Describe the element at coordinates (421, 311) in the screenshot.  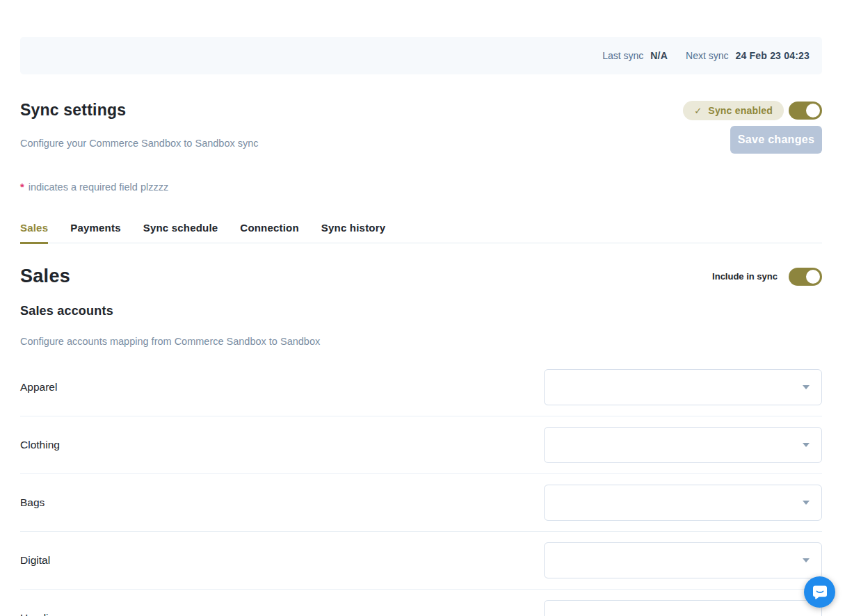
I see `sales-accounts-title: Sales accounts` at that location.